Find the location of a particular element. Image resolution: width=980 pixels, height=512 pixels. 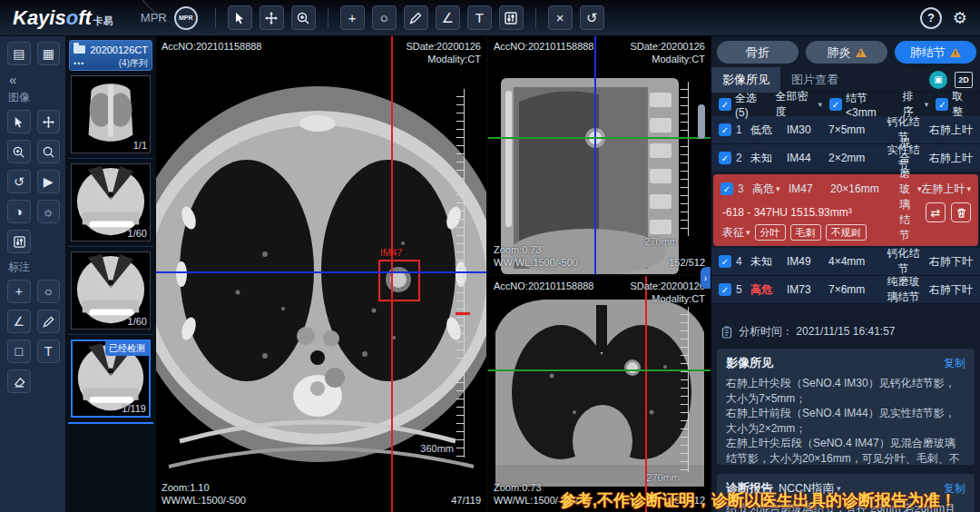

tag-lobulated: 分叶 is located at coordinates (770, 232).